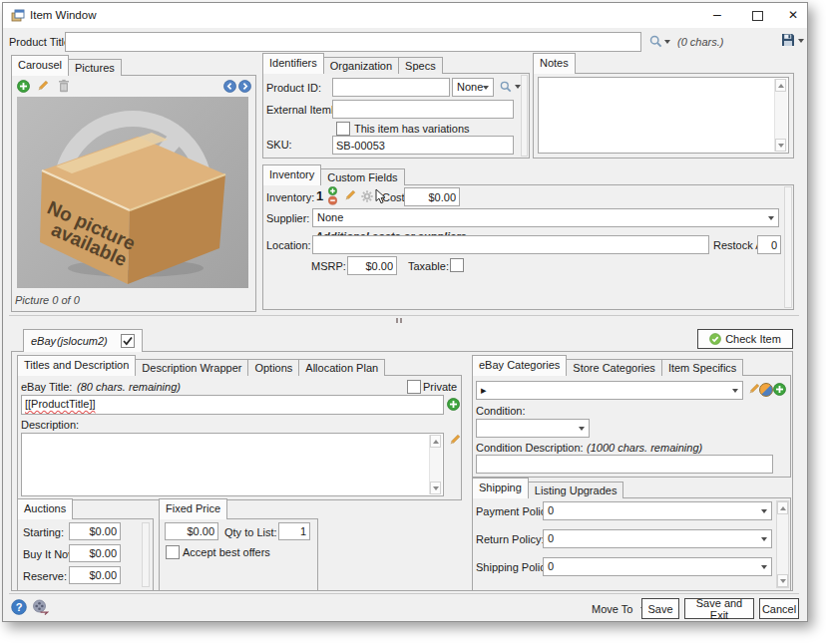  Describe the element at coordinates (555, 64) in the screenshot. I see `tab-notes: Notes` at that location.